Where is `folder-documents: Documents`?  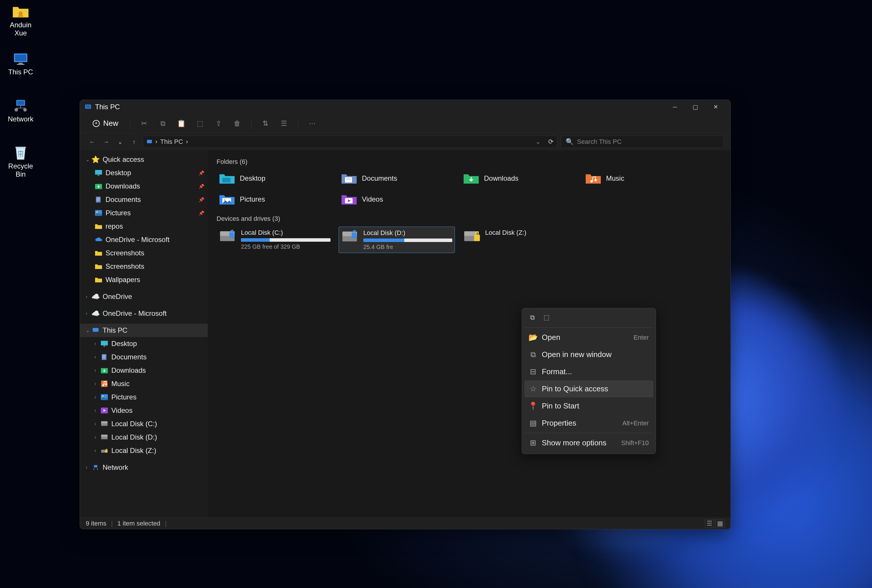
folder-documents: Documents is located at coordinates (397, 178).